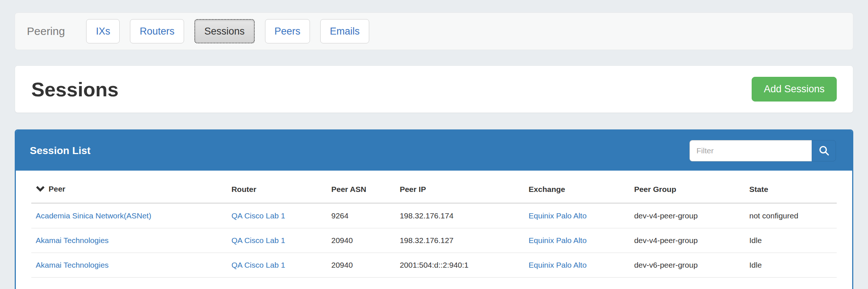 This screenshot has height=289, width=868. What do you see at coordinates (434, 151) in the screenshot?
I see `session-list-panel-heading: Session List` at bounding box center [434, 151].